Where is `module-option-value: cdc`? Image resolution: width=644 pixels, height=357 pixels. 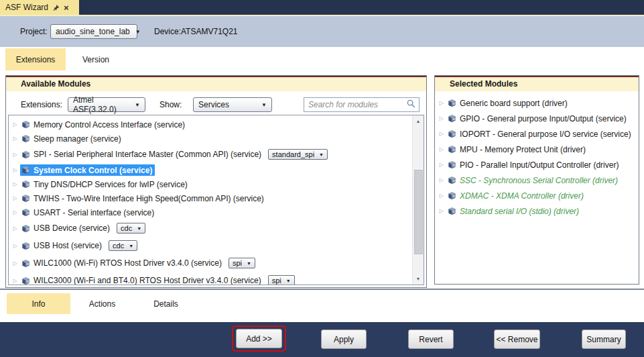 module-option-value: cdc is located at coordinates (118, 246).